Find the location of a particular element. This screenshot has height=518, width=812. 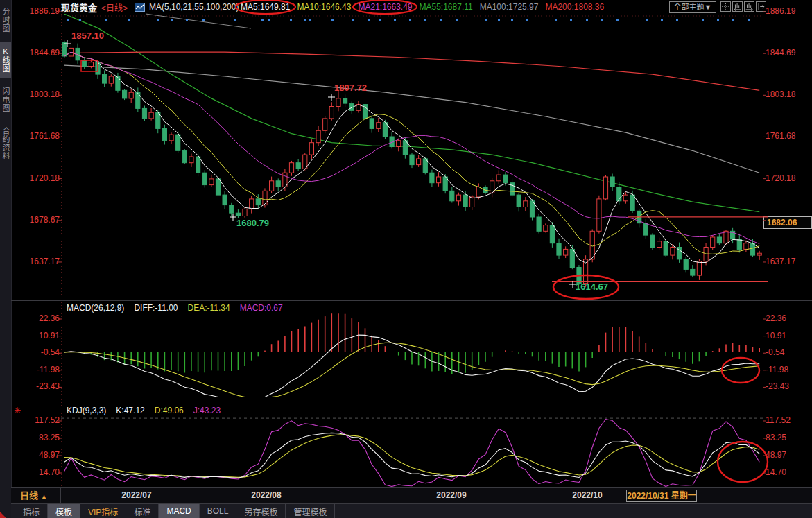

sidebar-item-contract-info: 合约资料 is located at coordinates (6, 144).